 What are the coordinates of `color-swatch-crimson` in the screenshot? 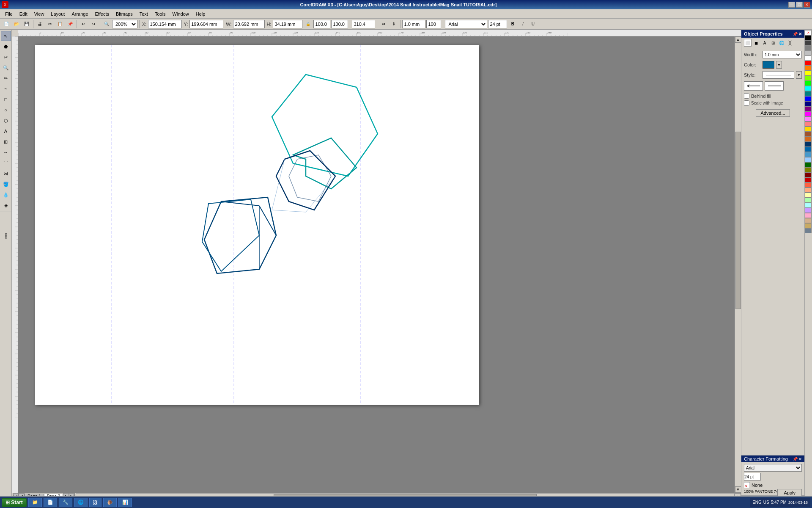 It's located at (808, 180).